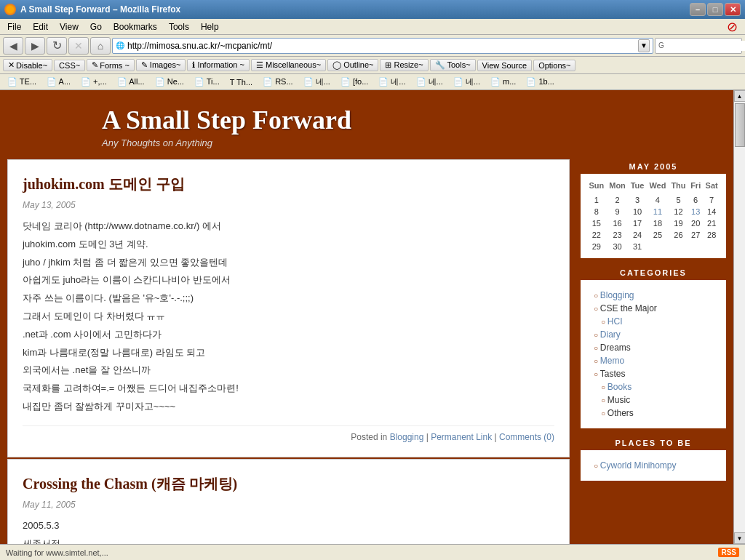 The image size is (745, 560). Describe the element at coordinates (653, 458) in the screenshot. I see `places-widget: PLACES TO BE Cyworld Minihompy` at that location.